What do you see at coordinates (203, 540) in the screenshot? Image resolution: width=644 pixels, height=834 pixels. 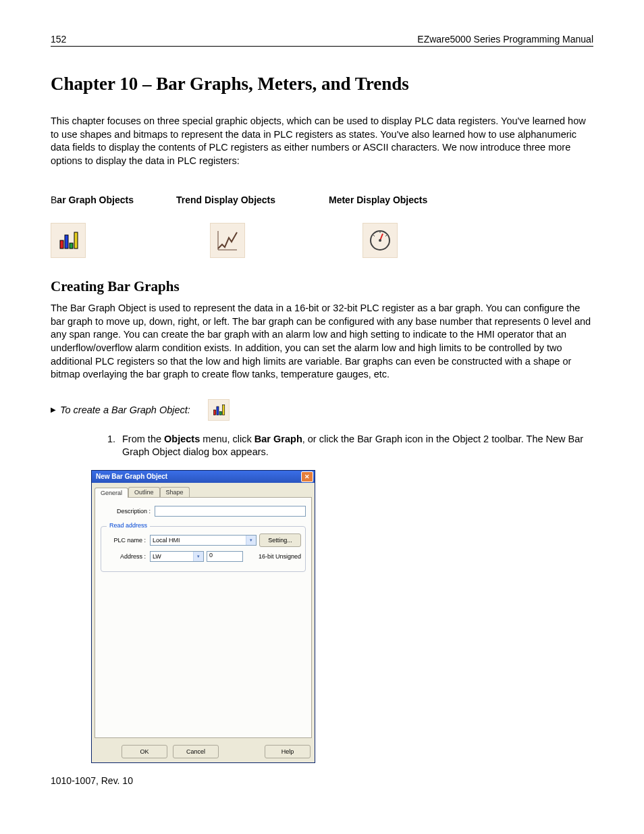 I see `plc-name-select: Local HMI ▾` at bounding box center [203, 540].